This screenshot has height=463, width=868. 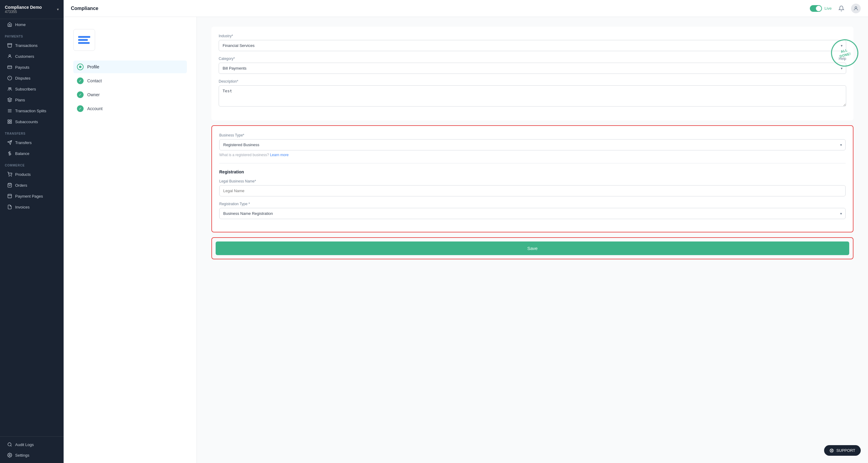 I want to click on company-logo, so click(x=84, y=40).